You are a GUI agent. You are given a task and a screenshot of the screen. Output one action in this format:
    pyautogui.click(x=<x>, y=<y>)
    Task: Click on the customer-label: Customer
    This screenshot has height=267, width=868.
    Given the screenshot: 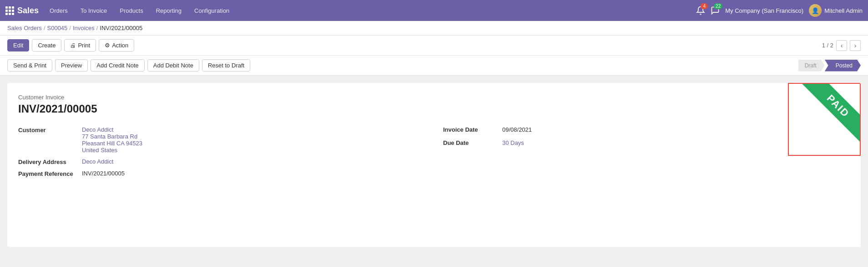 What is the action you would take?
    pyautogui.click(x=50, y=130)
    